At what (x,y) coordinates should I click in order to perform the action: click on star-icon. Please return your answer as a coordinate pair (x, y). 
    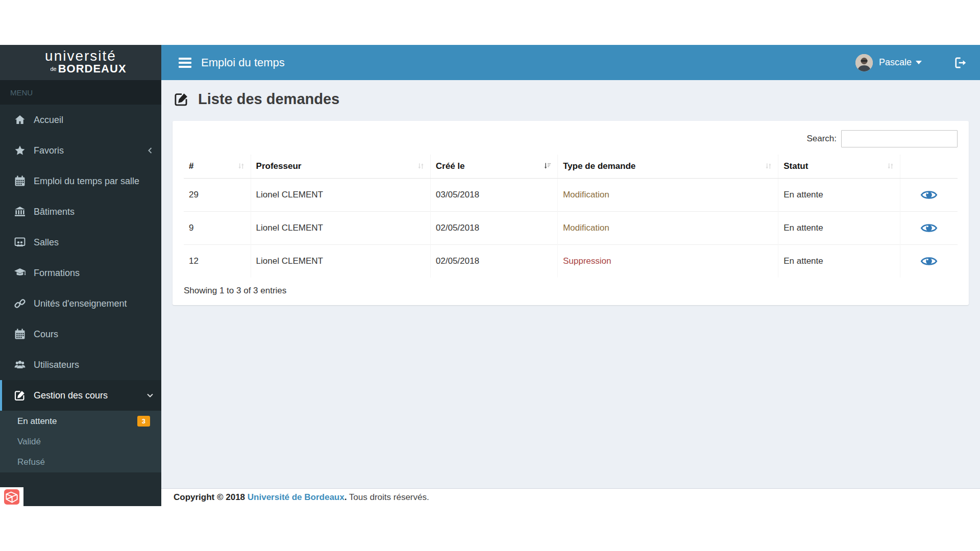
    Looking at the image, I should click on (20, 151).